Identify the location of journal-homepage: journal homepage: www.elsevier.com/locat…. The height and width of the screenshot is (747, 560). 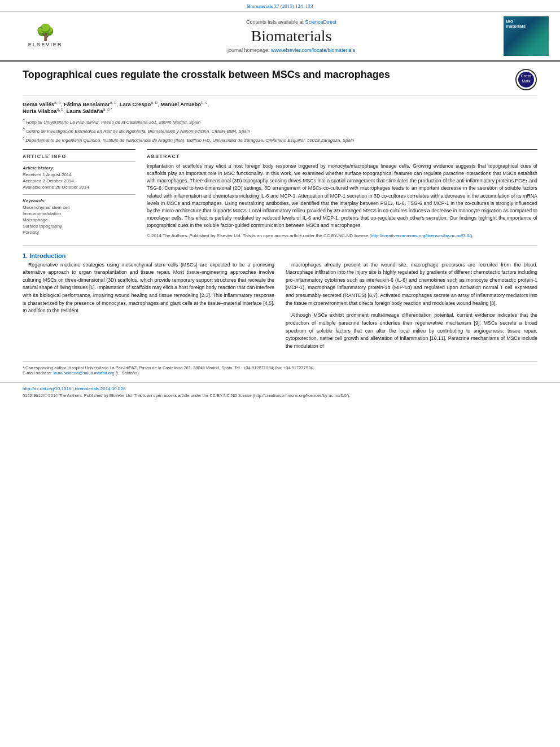
(291, 50).